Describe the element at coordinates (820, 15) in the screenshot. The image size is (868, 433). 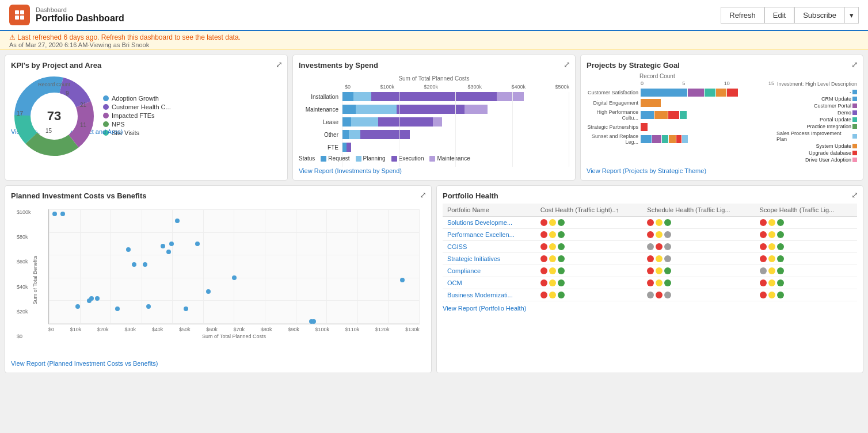
I see `subscribe-button: Subscribe` at that location.